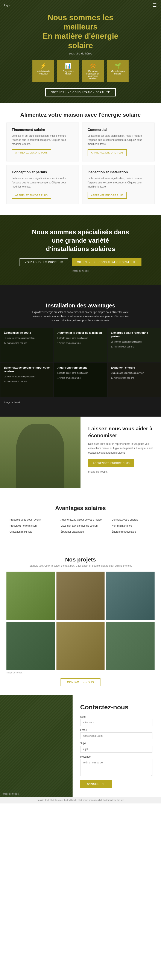  Describe the element at coordinates (27, 333) in the screenshot. I see `card-heading-0: Économies de coûts` at that location.